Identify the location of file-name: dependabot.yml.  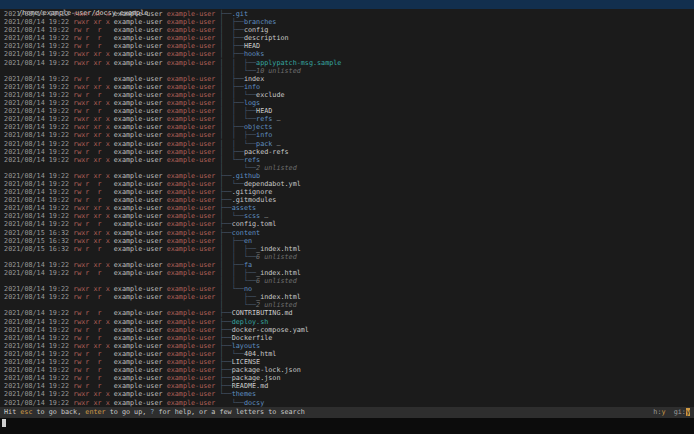
(272, 184).